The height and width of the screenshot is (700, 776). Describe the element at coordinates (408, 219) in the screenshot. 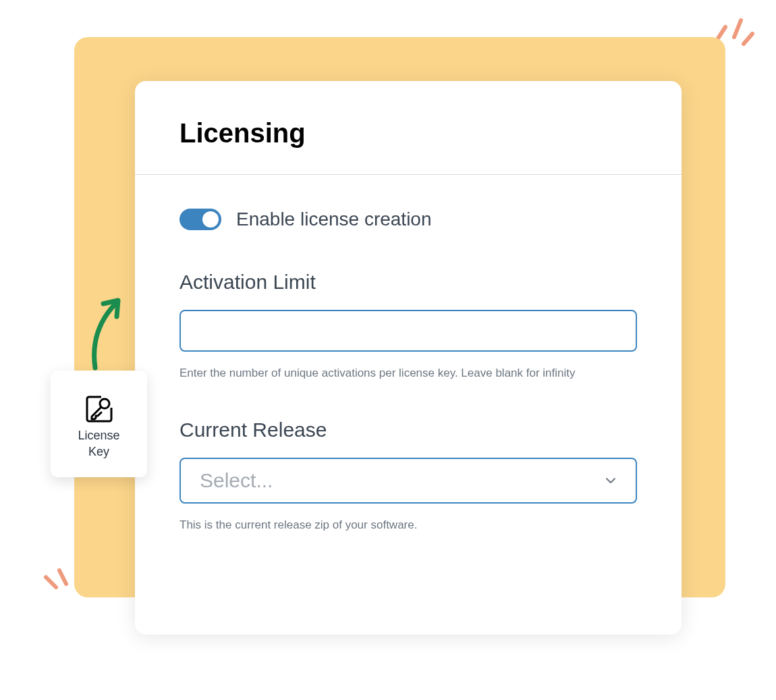

I see `enable-license-toggle-row: Enable license creation` at that location.